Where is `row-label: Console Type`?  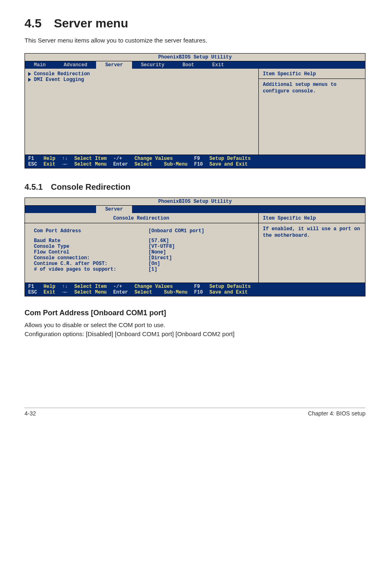
row-label: Console Type is located at coordinates (91, 247).